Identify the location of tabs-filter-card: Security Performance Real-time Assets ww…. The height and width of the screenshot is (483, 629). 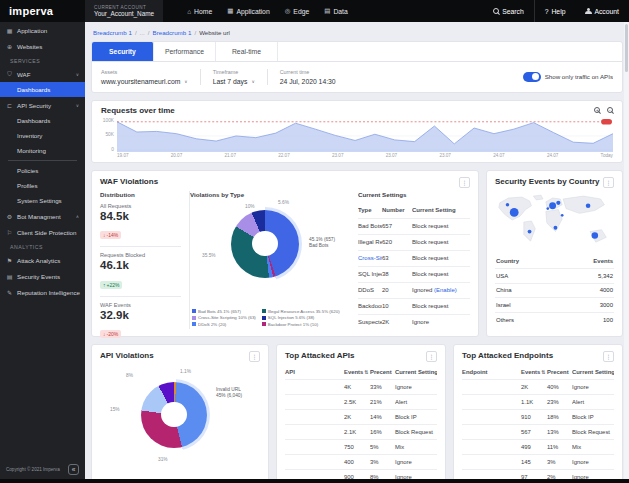
(357, 67).